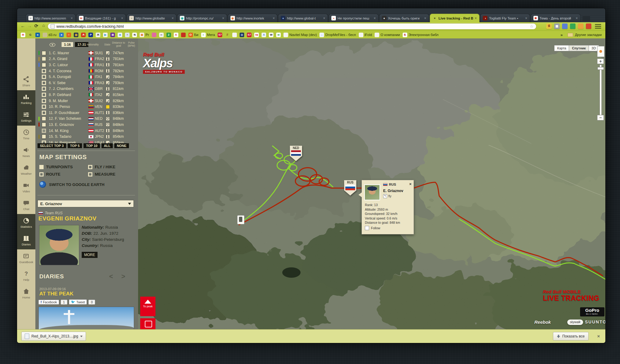 This screenshot has height=364, width=620. What do you see at coordinates (532, 26) in the screenshot?
I see `bookmark-star-icon: ☆` at bounding box center [532, 26].